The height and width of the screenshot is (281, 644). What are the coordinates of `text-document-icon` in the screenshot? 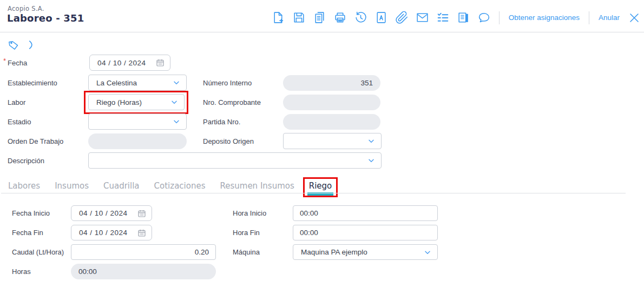 It's located at (381, 17).